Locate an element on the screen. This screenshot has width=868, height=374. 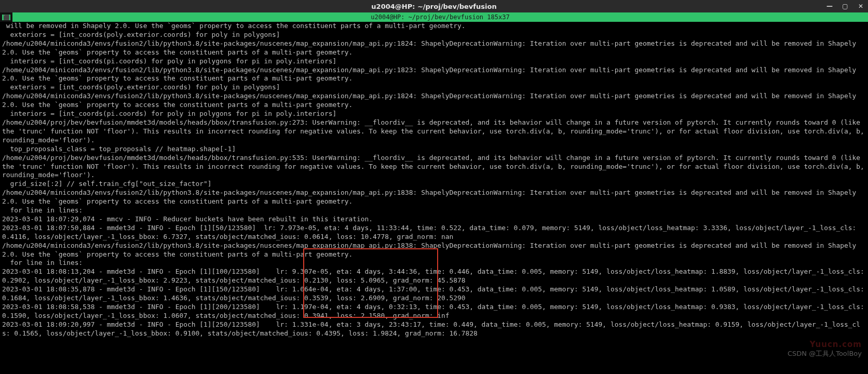
terminal-line: 2023-03-01 18:08:35,878 - mmdet3d - INFO… is located at coordinates (434, 294).